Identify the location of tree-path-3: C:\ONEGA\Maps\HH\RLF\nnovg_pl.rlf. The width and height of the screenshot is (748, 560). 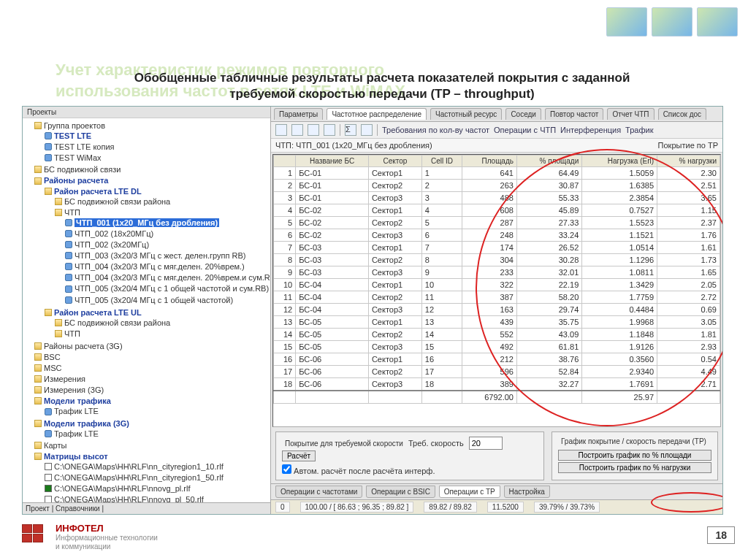
(158, 488).